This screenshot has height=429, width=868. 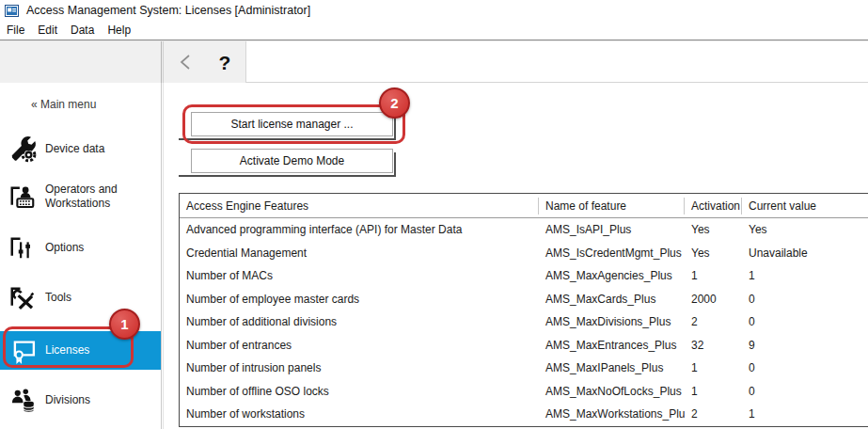 What do you see at coordinates (292, 161) in the screenshot?
I see `activate-demo-mode-button: Activate Demo Mode` at bounding box center [292, 161].